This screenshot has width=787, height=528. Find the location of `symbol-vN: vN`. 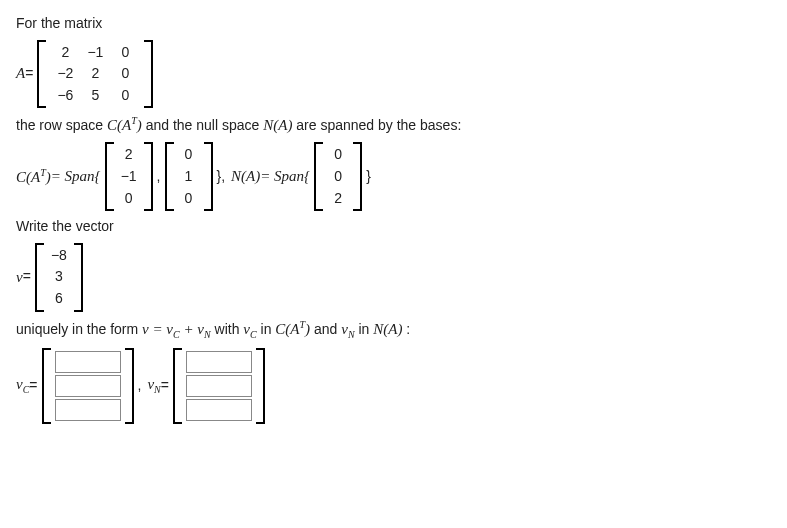

symbol-vN: vN is located at coordinates (154, 386).